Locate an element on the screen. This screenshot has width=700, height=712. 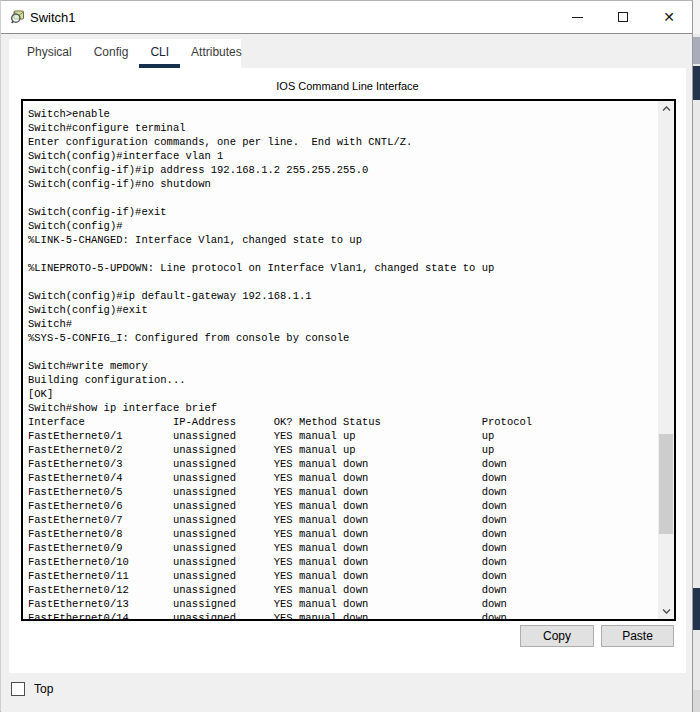
minimize-icon is located at coordinates (578, 18).